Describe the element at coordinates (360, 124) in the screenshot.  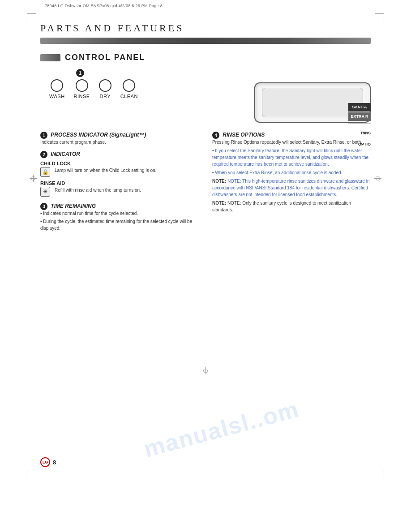
I see `sidebar-divider` at that location.